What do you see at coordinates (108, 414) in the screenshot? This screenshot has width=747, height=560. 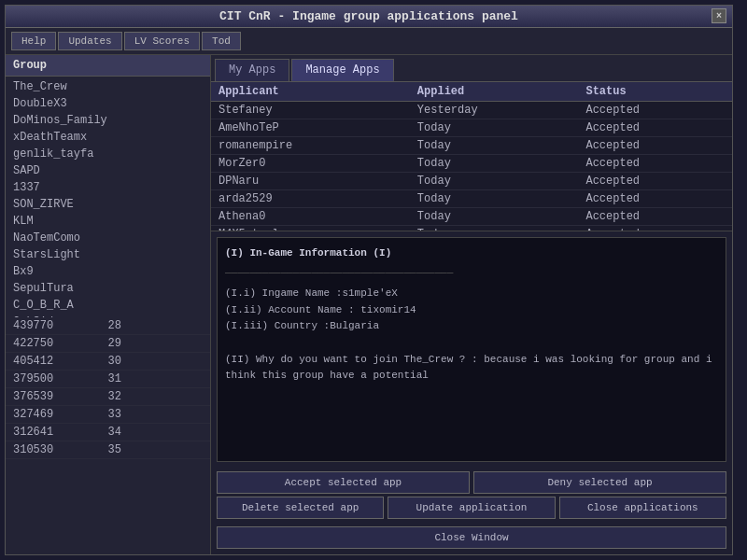 I see `list-item: 32746933` at bounding box center [108, 414].